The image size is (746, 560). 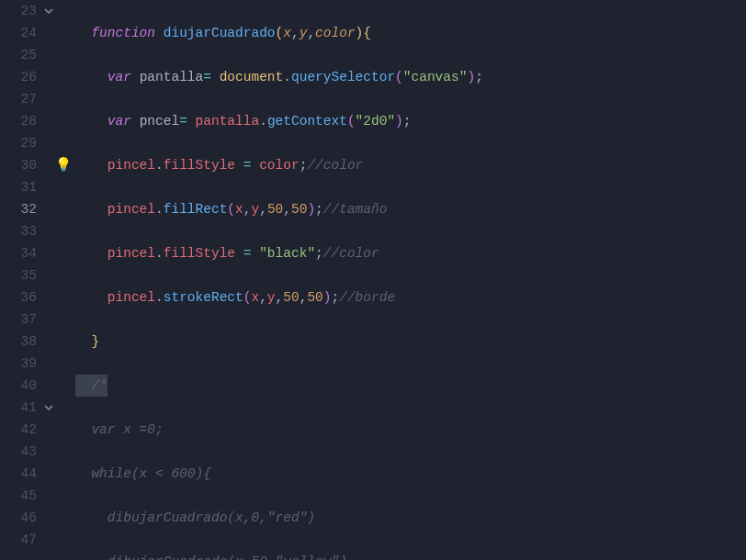 I want to click on line-number: 33, so click(x=18, y=231).